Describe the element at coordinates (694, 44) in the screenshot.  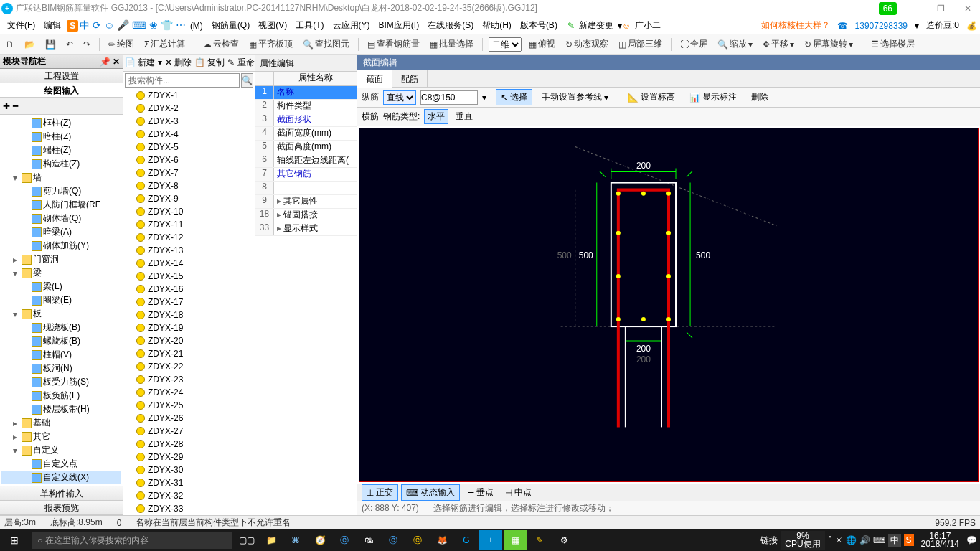
I see `fullscreen-btn: ⛶ 全屏` at that location.